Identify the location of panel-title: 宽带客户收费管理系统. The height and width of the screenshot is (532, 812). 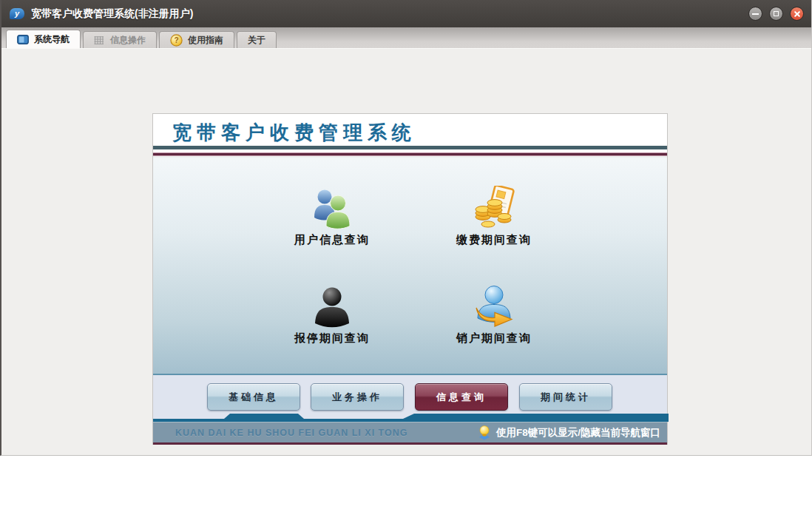
(294, 132).